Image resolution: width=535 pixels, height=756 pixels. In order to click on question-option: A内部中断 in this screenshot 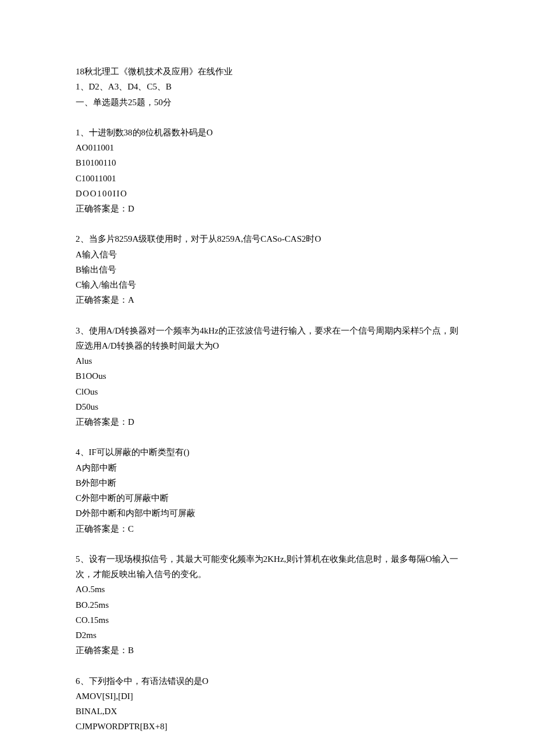, I will do `click(268, 468)`.